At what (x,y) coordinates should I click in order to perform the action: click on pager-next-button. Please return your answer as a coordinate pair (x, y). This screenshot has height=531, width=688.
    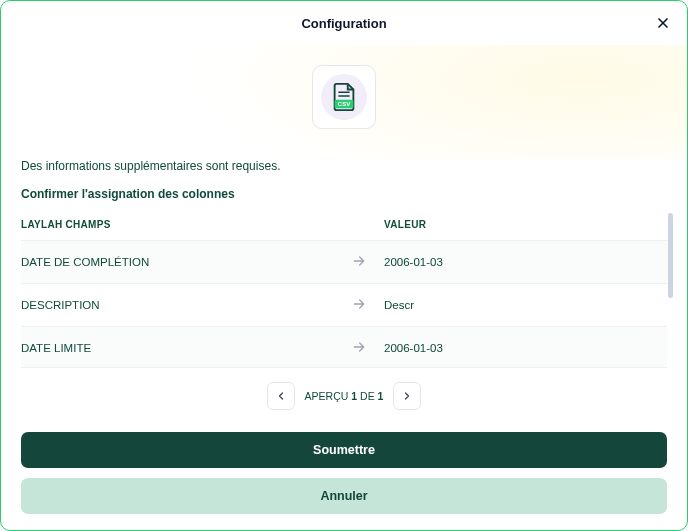
    Looking at the image, I should click on (407, 396).